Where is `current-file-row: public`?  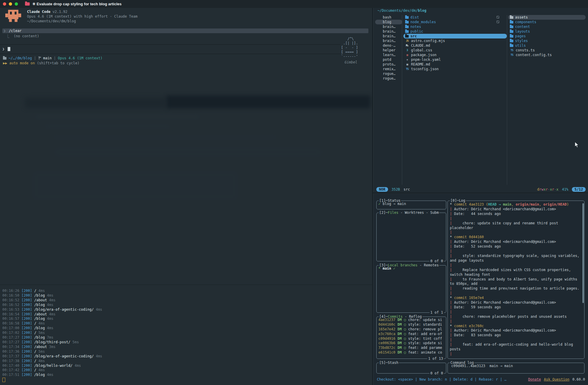 current-file-row: public is located at coordinates (455, 31).